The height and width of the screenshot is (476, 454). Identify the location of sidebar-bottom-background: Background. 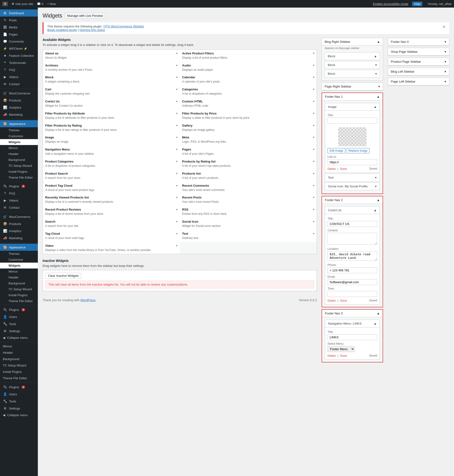
(19, 359).